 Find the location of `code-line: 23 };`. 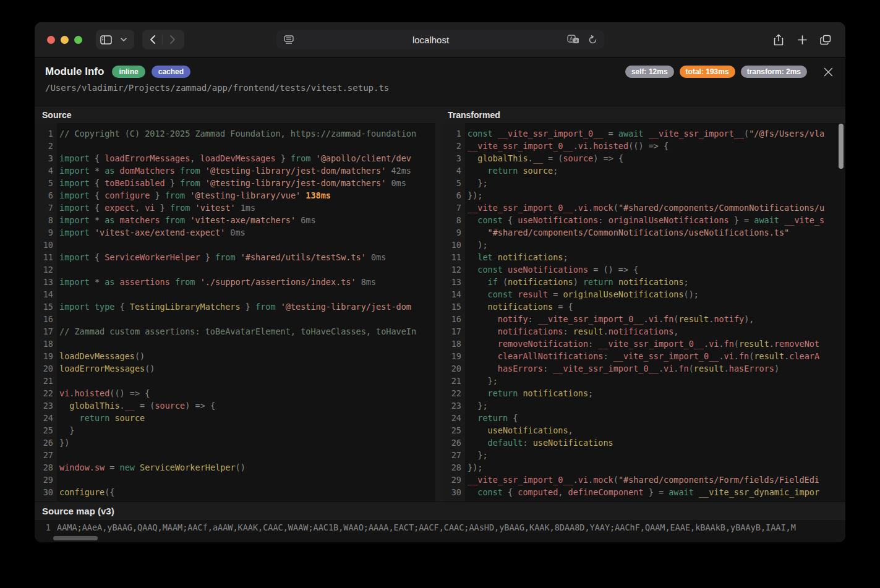

code-line: 23 }; is located at coordinates (644, 406).